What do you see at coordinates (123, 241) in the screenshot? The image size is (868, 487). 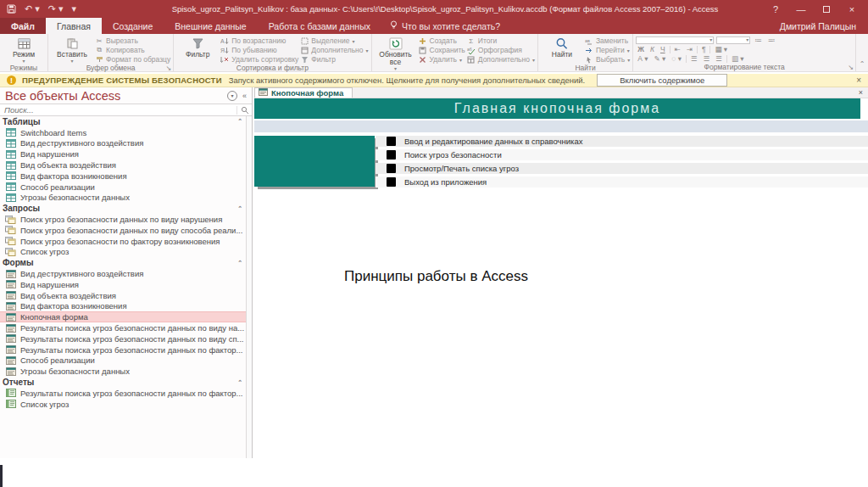 I see `nav-item: Поиск угроз безопасности по фактору возн…` at bounding box center [123, 241].